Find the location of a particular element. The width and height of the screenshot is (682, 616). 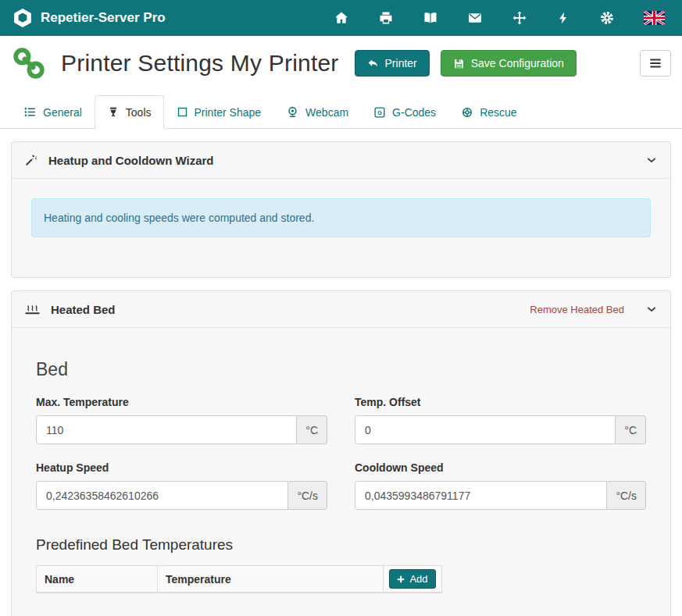

square-outline-icon is located at coordinates (183, 112).